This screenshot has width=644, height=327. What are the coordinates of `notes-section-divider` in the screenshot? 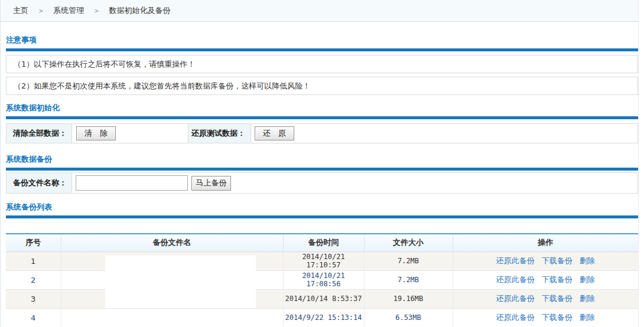 It's located at (322, 50).